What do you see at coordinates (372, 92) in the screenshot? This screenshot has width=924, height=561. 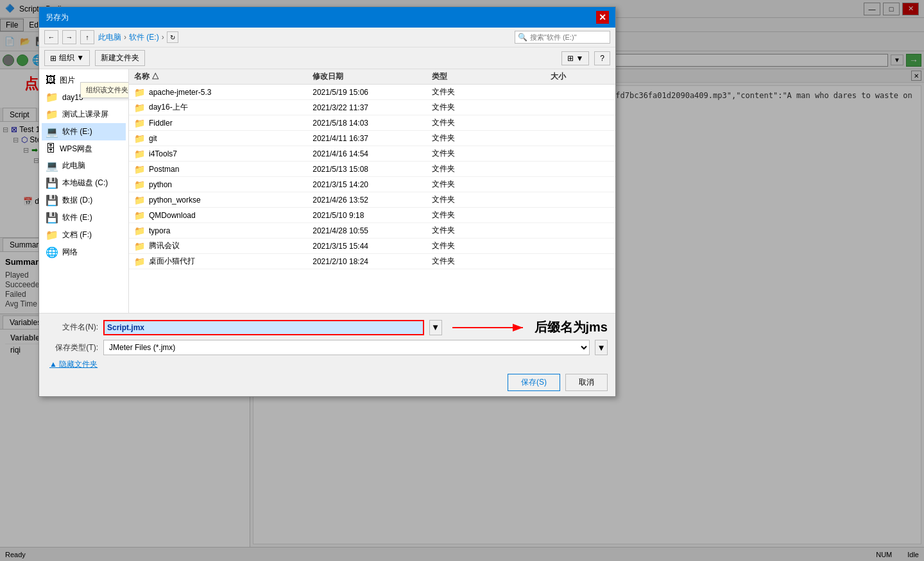 I see `file-row-apache: 📁apache-jmeter-5.3 2021/5/19 15:06 文件夹` at bounding box center [372, 92].